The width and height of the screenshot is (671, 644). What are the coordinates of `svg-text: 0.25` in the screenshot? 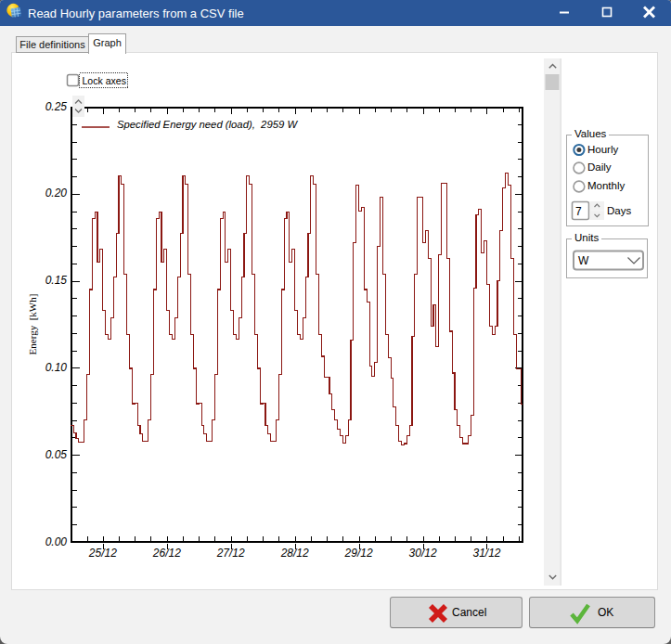 It's located at (57, 107).